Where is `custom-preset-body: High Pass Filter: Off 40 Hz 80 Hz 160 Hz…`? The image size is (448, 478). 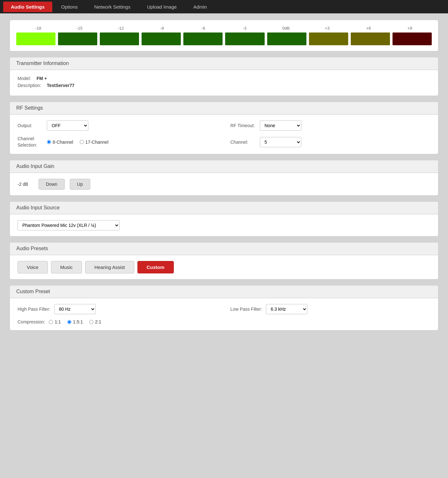
custom-preset-body: High Pass Filter: Off 40 Hz 80 Hz 160 Hz… is located at coordinates (224, 314).